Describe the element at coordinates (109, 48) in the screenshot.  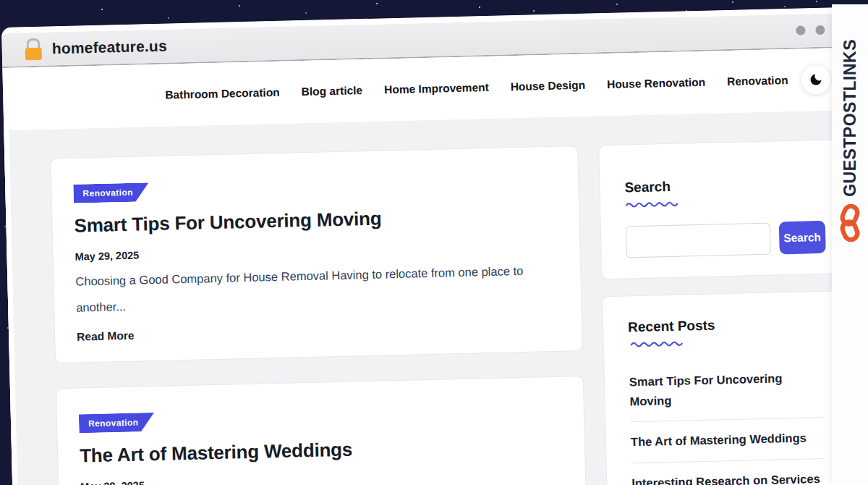
I see `address-bar-url: homefeature.us` at that location.